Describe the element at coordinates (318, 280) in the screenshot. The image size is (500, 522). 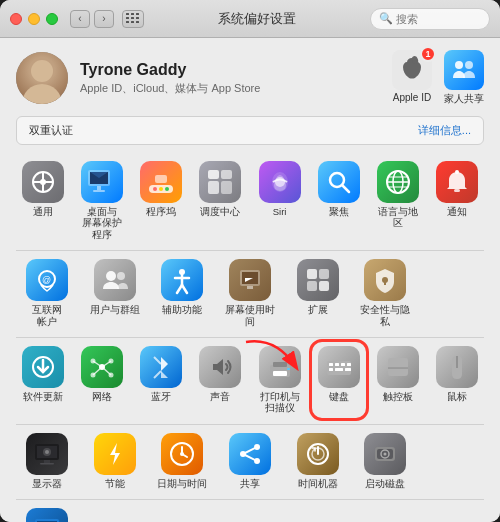
I see `extensions-icon` at that location.